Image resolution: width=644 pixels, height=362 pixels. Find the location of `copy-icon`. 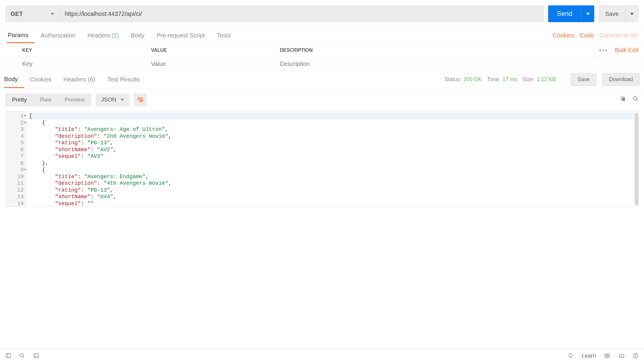

copy-icon is located at coordinates (623, 100).